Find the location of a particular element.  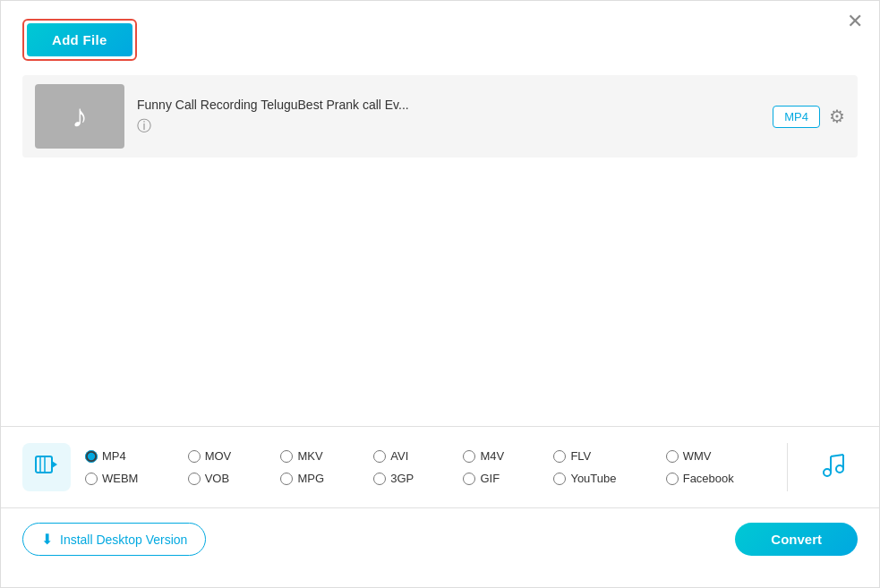

format-option-facebook: Facebook is located at coordinates (716, 478).